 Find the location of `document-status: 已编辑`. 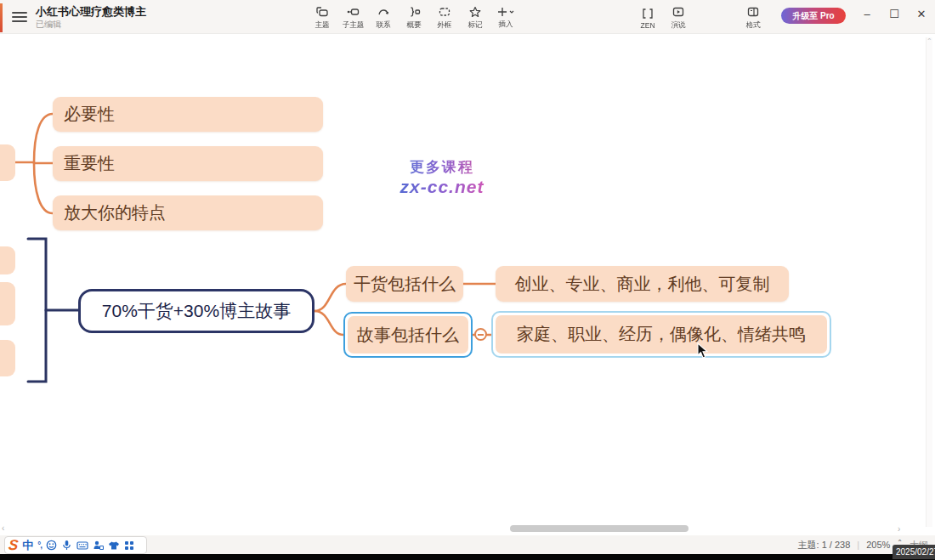

document-status: 已编辑 is located at coordinates (48, 25).